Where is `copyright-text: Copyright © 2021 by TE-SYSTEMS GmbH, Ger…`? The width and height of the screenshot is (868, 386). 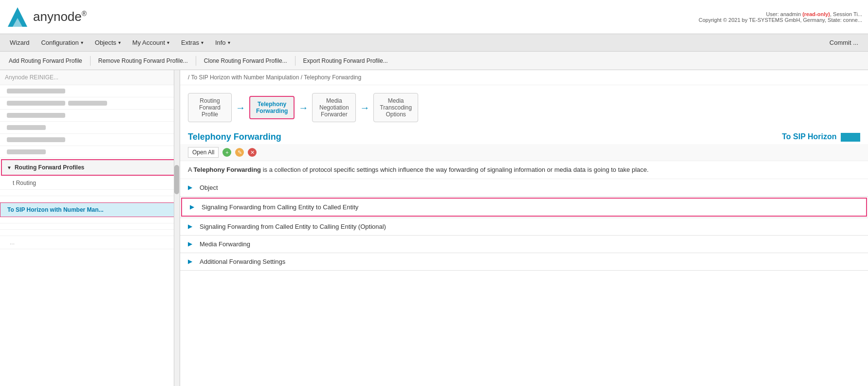
copyright-text: Copyright © 2021 by TE-SYSTEMS GmbH, Ger… is located at coordinates (780, 20).